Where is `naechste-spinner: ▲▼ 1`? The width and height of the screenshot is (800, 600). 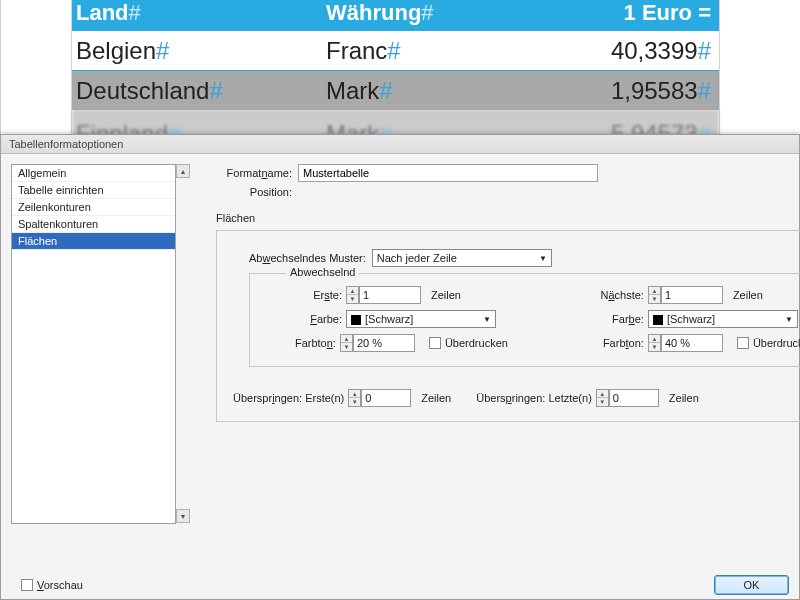 naechste-spinner: ▲▼ 1 is located at coordinates (686, 295).